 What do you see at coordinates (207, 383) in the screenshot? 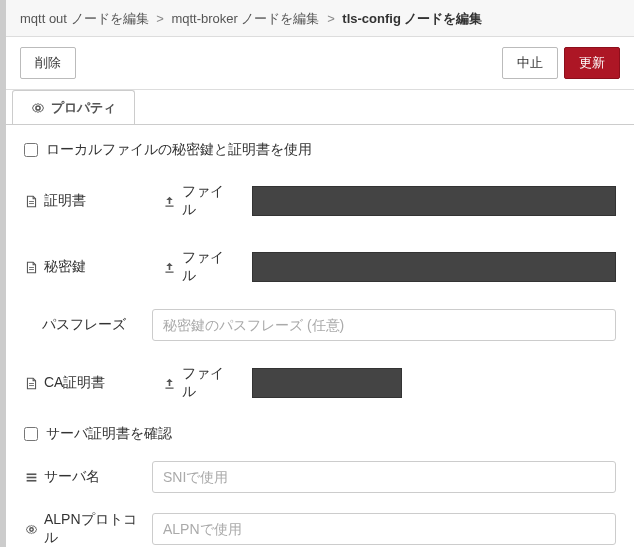
I see `ca-file-label: ファイル` at bounding box center [207, 383].